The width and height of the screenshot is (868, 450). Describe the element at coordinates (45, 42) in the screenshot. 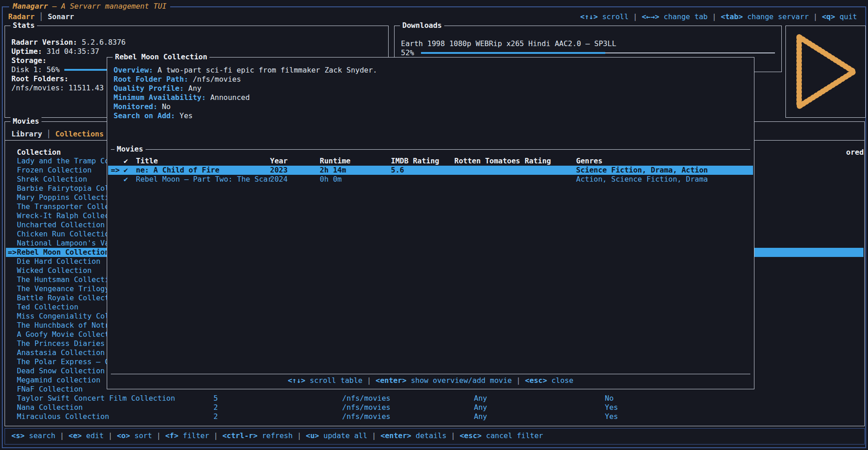

I see `version-label: Radarr Version:` at that location.